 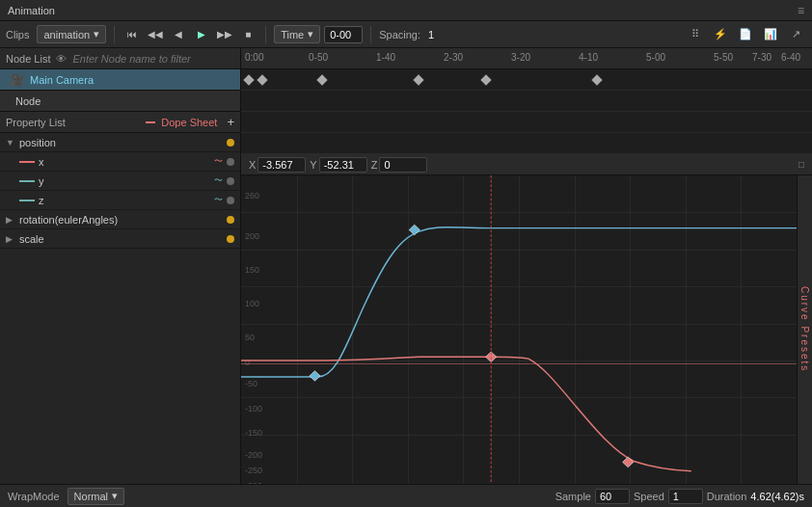 I want to click on z-label: z, so click(x=126, y=200).